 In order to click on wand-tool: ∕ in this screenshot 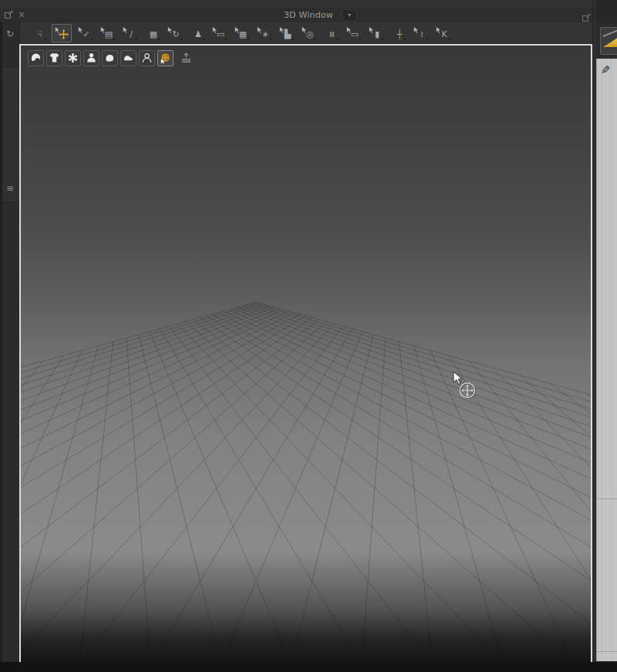, I will do `click(130, 33)`.